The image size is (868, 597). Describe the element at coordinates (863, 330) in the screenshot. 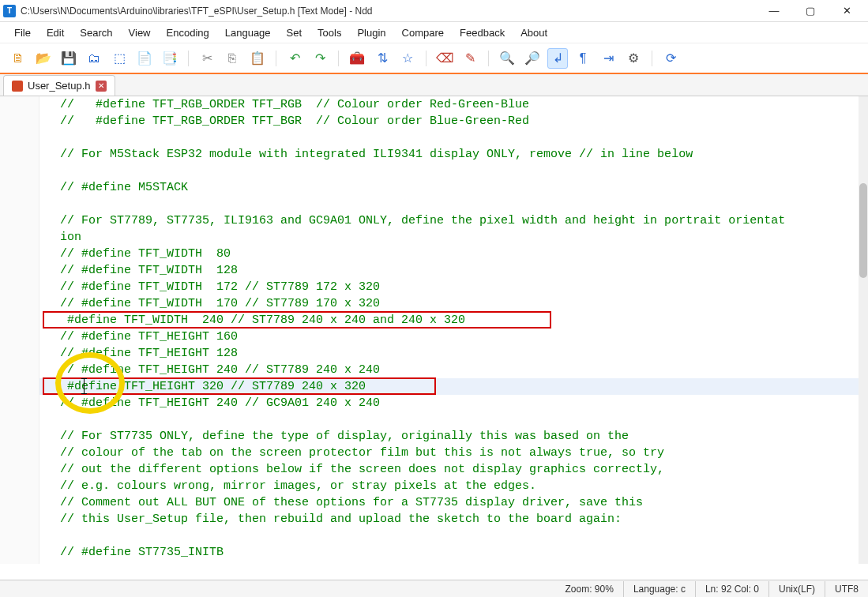

I see `vertical-scrollbar` at that location.